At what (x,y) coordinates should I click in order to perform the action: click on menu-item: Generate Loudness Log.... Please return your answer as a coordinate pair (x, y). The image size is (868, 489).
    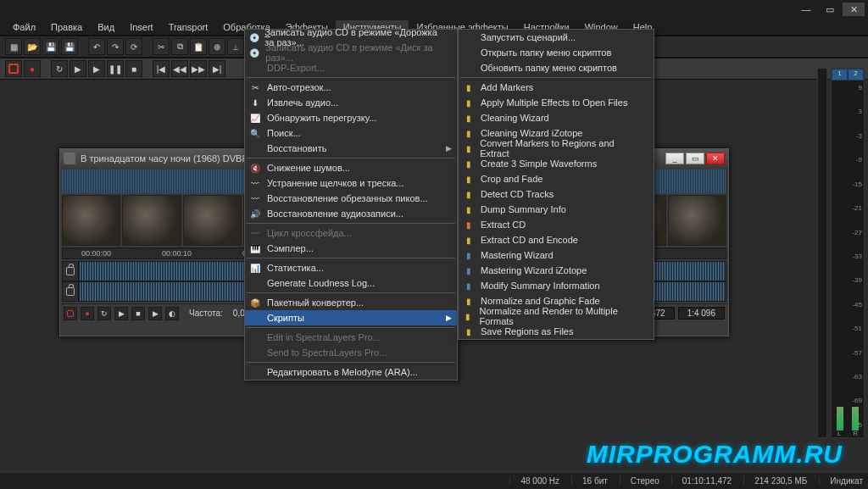
    Looking at the image, I should click on (351, 283).